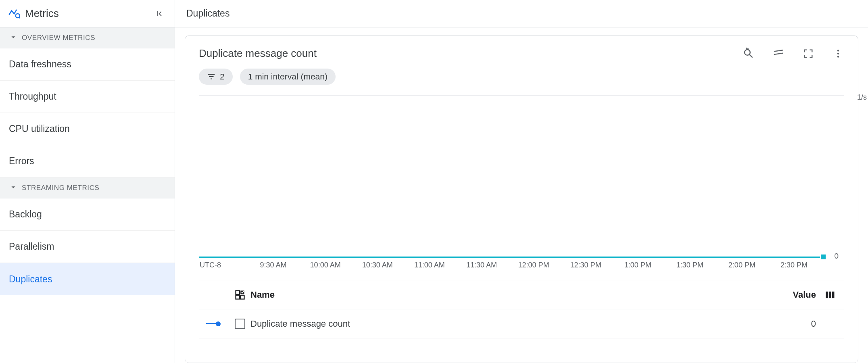 The width and height of the screenshot is (868, 363). What do you see at coordinates (509, 295) in the screenshot?
I see `legend-name-header: Name` at bounding box center [509, 295].